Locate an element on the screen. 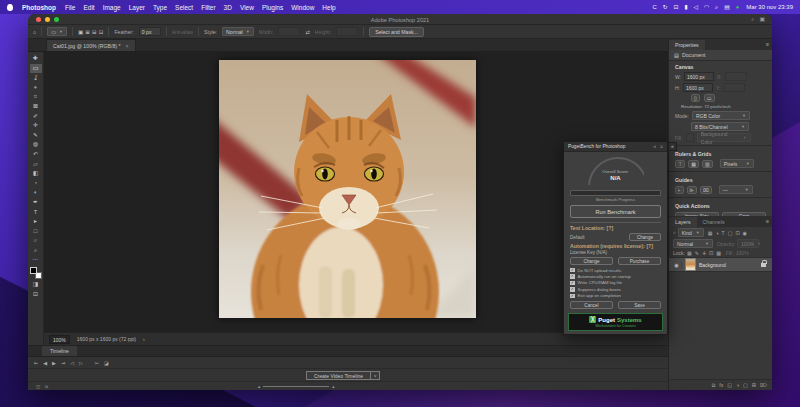  canvas-height-input: 1600 px is located at coordinates (698, 88).